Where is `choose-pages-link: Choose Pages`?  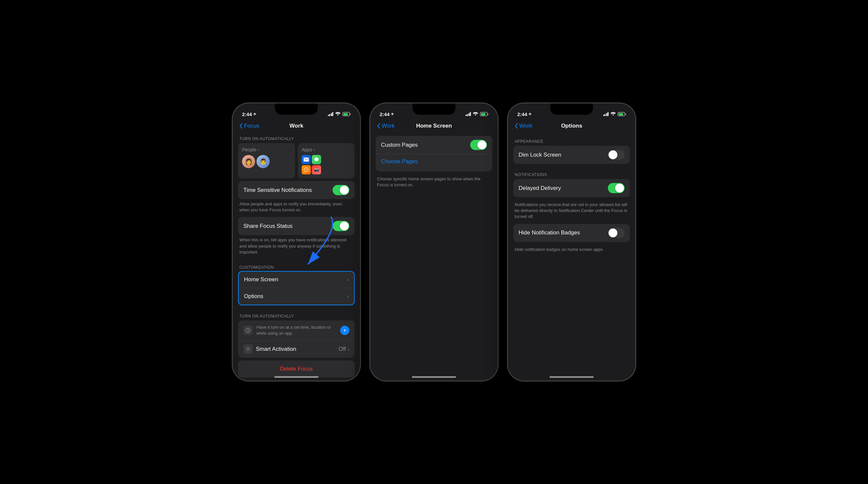
choose-pages-link: Choose Pages is located at coordinates (434, 161).